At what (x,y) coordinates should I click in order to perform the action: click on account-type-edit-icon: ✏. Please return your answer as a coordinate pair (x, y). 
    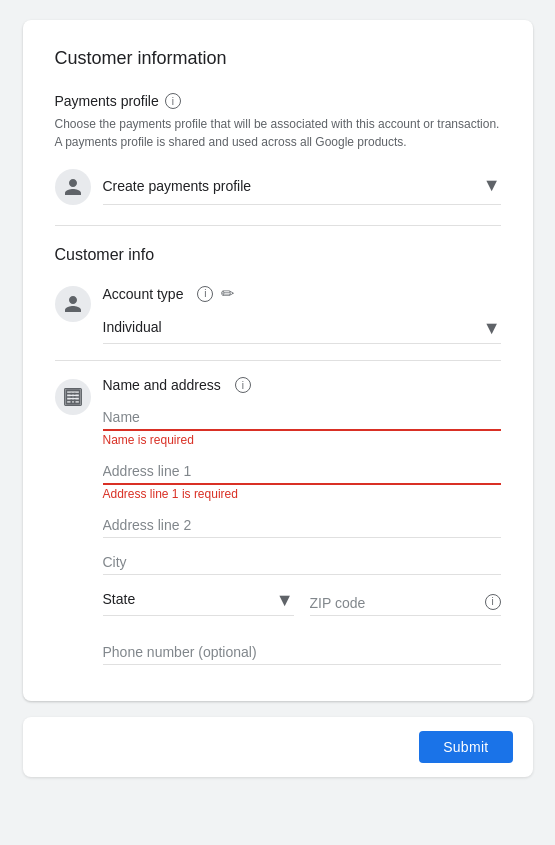
    Looking at the image, I should click on (228, 294).